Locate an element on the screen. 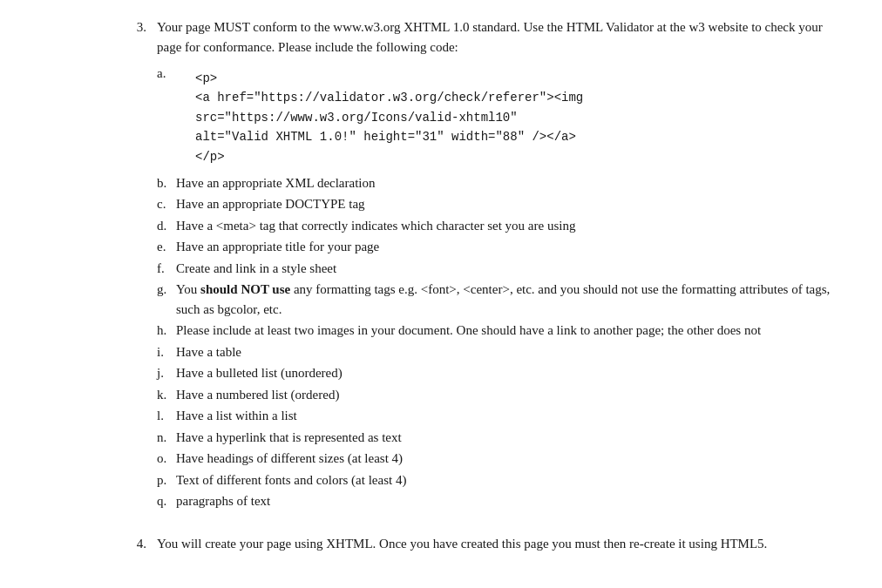 The image size is (882, 588). list-item: 4.You will create your page using XHTML.… is located at coordinates (476, 544).